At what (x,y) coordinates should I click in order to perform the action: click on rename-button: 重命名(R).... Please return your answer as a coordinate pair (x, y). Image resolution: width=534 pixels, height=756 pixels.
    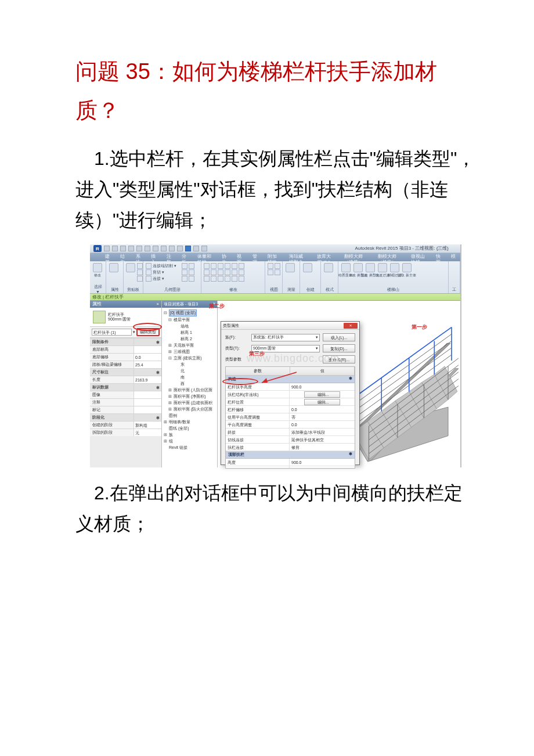
    Looking at the image, I should click on (339, 359).